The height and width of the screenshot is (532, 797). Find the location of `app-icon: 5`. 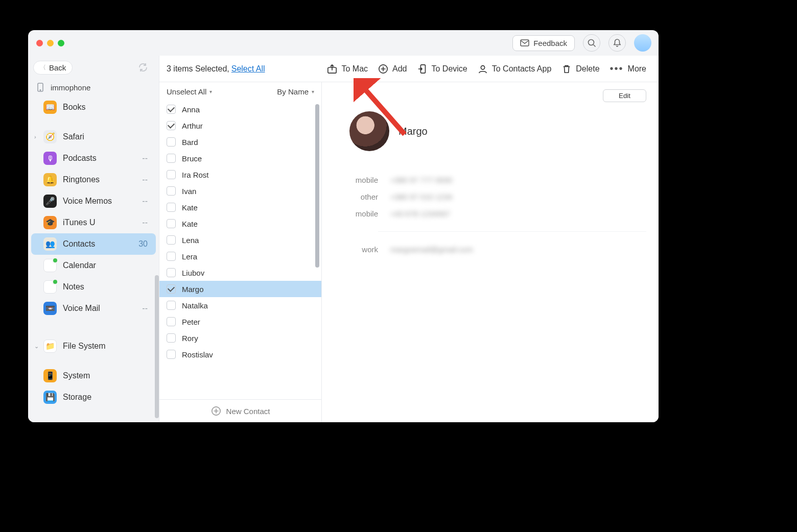

app-icon: 5 is located at coordinates (50, 265).